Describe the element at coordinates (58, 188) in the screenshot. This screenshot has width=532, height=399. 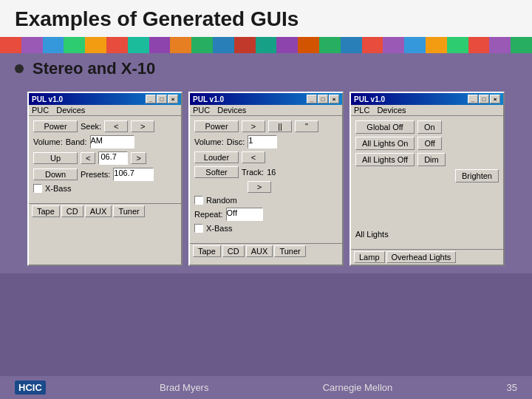
I see `win1-xbass-label: X-Bass` at that location.